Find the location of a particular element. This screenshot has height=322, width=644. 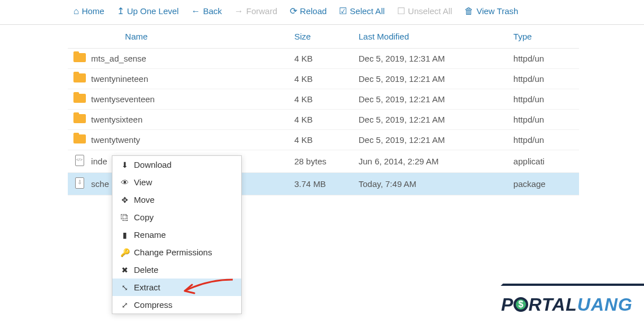

row-size: 28 bytes is located at coordinates (322, 162).